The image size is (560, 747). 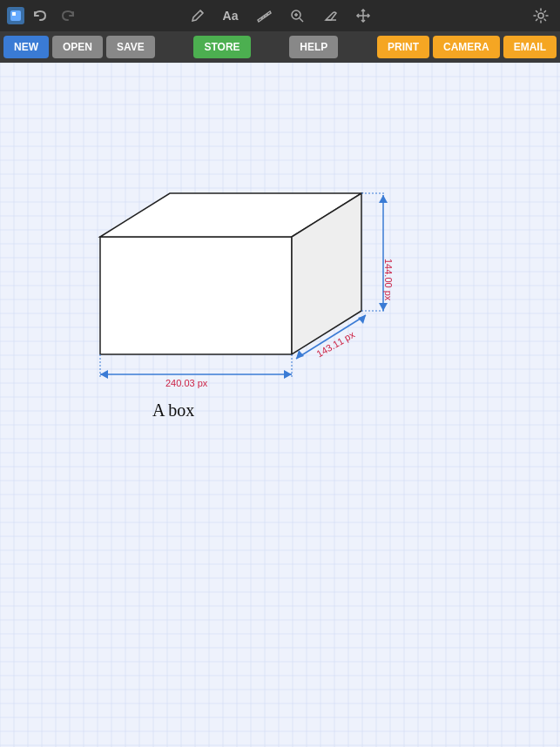 I want to click on store-button: STORE, so click(x=221, y=47).